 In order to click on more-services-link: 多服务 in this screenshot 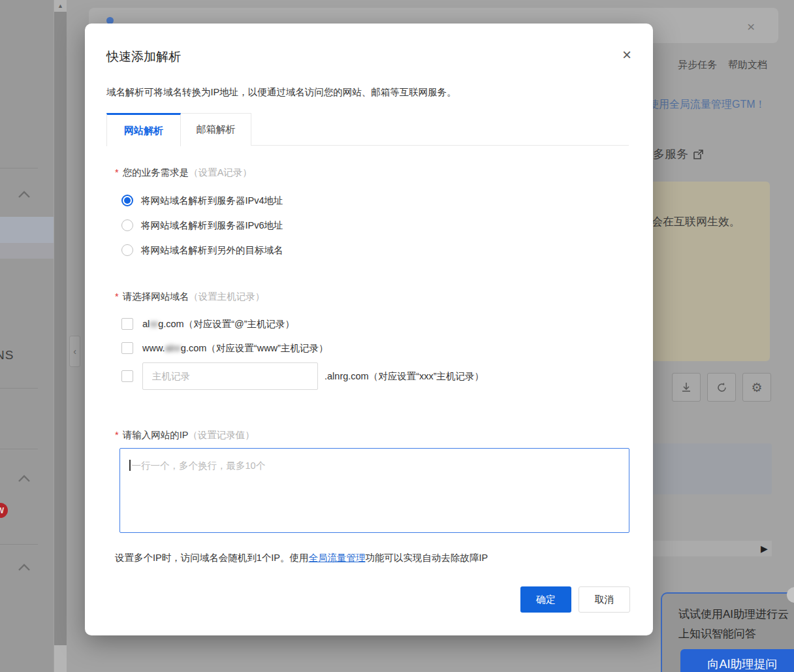, I will do `click(678, 154)`.